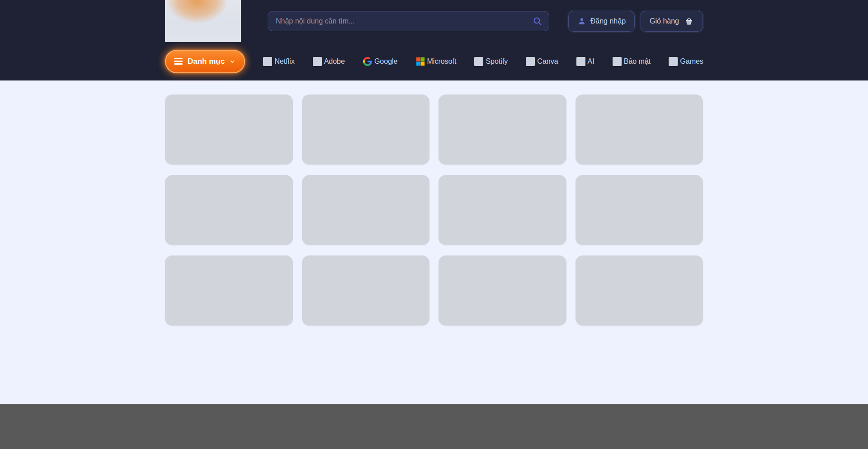 The height and width of the screenshot is (449, 868). I want to click on categories-label: Danh mục, so click(206, 61).